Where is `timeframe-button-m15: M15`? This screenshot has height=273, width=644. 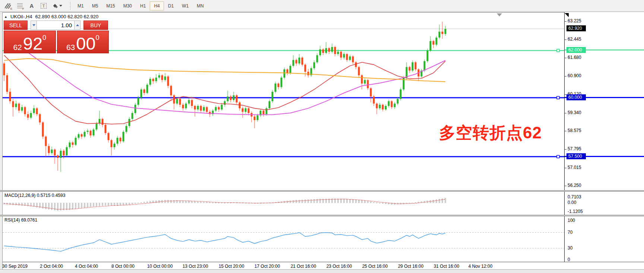
timeframe-button-m15: M15 is located at coordinates (110, 6).